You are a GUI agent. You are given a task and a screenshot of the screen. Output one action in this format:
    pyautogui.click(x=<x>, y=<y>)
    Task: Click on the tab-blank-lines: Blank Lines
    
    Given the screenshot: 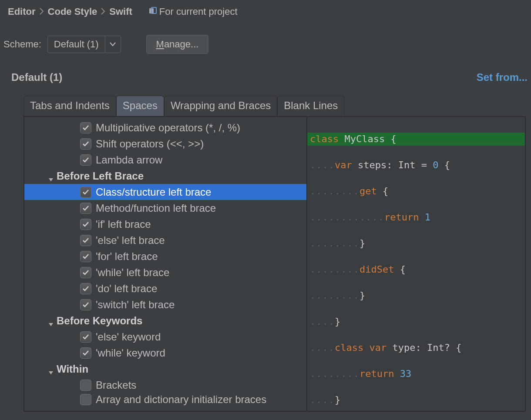 What is the action you would take?
    pyautogui.click(x=311, y=106)
    